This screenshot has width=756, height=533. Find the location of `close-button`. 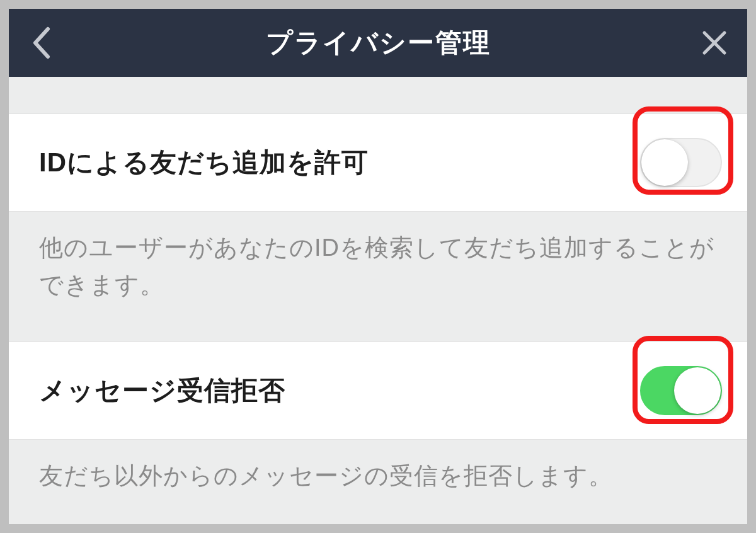

close-button is located at coordinates (714, 43).